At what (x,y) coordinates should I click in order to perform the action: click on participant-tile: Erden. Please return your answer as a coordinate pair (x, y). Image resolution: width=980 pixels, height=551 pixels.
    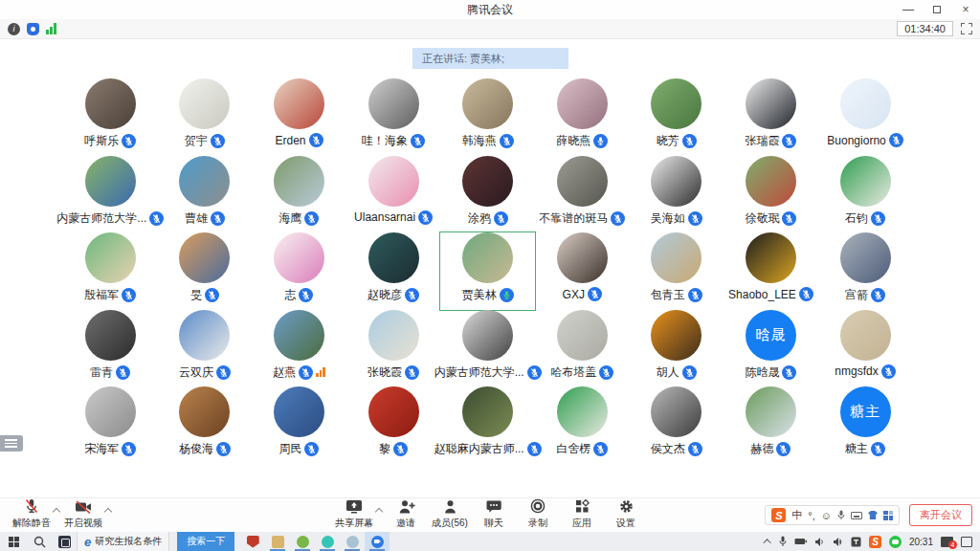
    Looking at the image, I should click on (299, 117).